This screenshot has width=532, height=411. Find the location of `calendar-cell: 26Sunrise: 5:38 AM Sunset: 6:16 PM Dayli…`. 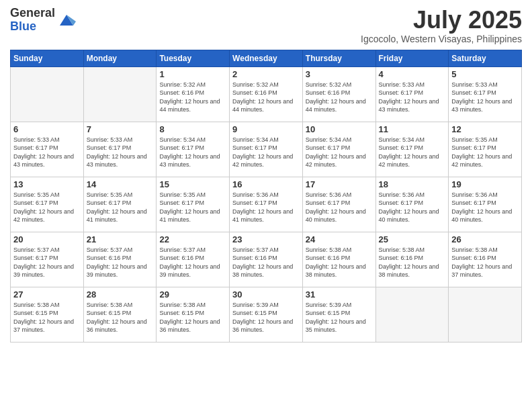

calendar-cell: 26Sunrise: 5:38 AM Sunset: 6:16 PM Dayli… is located at coordinates (485, 259).